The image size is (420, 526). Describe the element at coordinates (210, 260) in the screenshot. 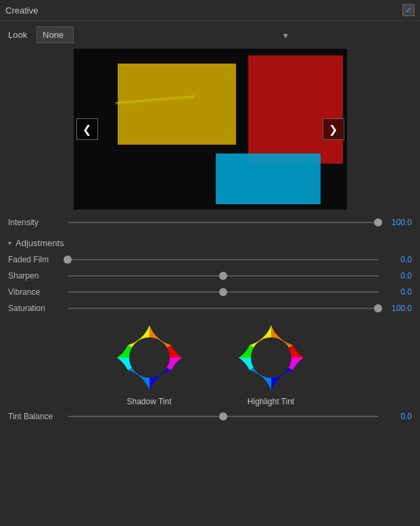

I see `faded-film-row: Faded Film 0.0` at that location.